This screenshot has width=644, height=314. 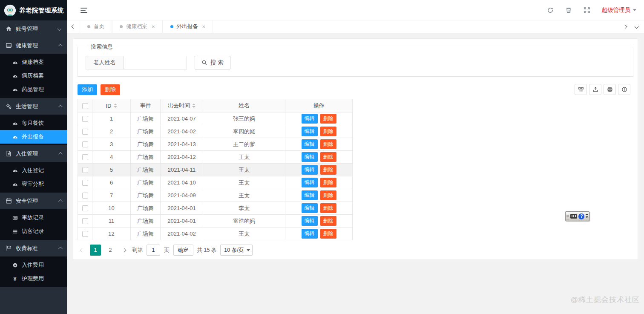 What do you see at coordinates (33, 153) in the screenshot?
I see `sidebar-item-checkin-mgmt: 入住管理` at bounding box center [33, 153].